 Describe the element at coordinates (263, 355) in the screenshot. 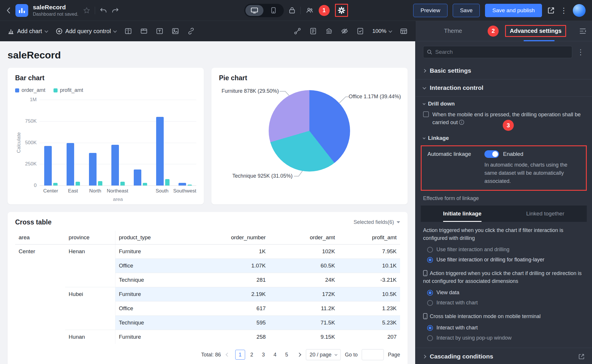

I see `page-button-3: 3` at that location.